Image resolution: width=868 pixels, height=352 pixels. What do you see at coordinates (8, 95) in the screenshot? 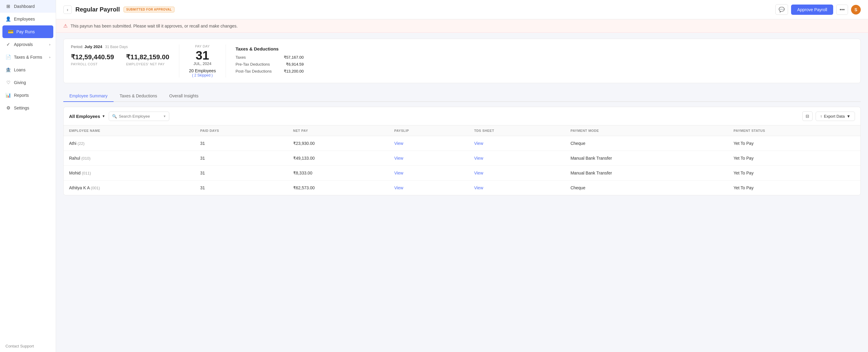
I see `reports-icon: 📊` at bounding box center [8, 95].